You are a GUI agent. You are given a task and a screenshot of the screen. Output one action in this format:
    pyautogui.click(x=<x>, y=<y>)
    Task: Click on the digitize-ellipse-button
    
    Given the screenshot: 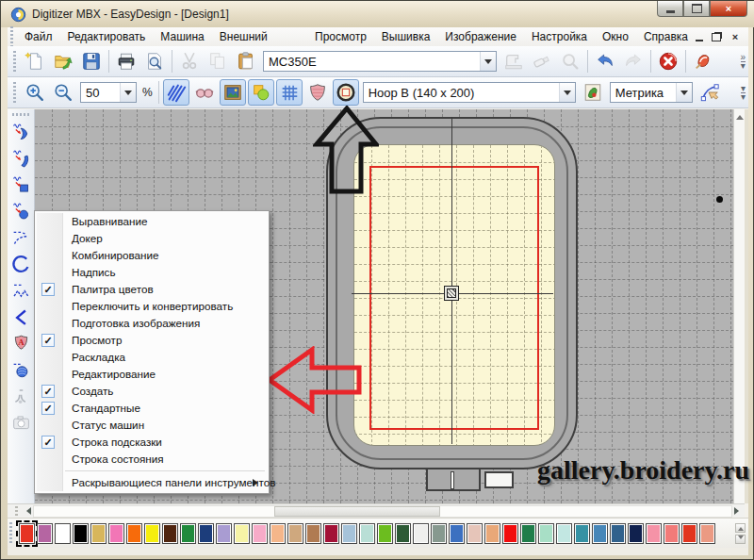 What is the action you would take?
    pyautogui.click(x=21, y=211)
    